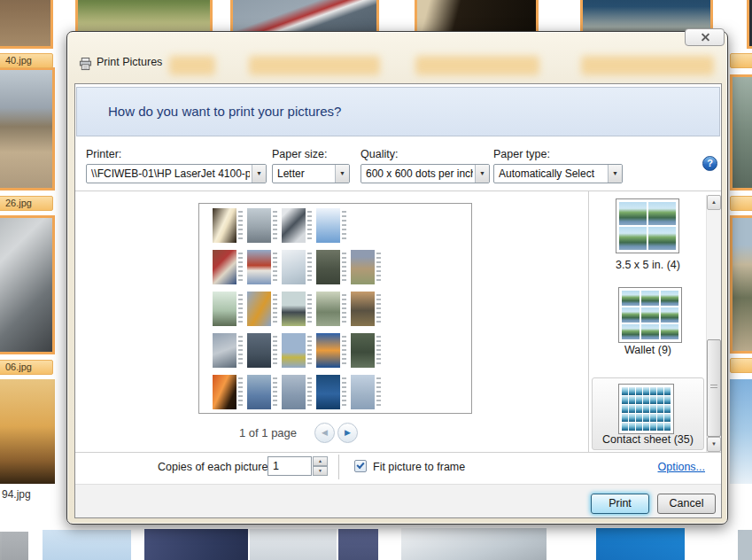 The height and width of the screenshot is (560, 752). What do you see at coordinates (714, 323) in the screenshot?
I see `sidebar-scrollbar: ▲ ▼` at bounding box center [714, 323].